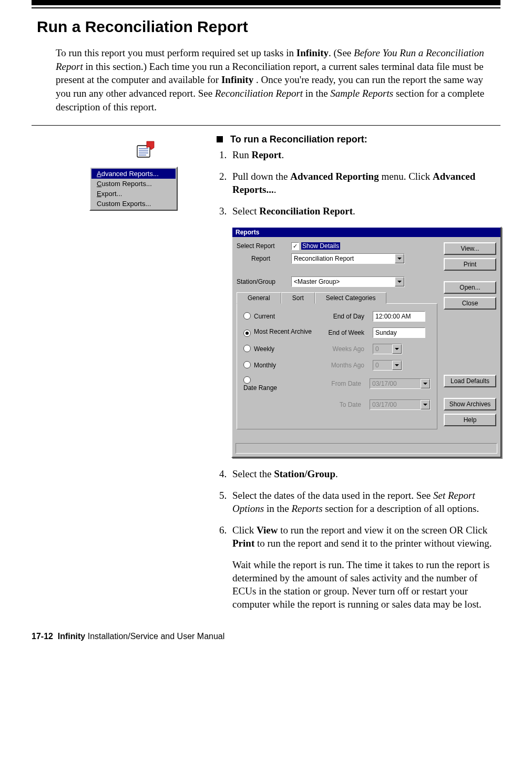 Image resolution: width=532 pixels, height=760 pixels. I want to click on step-5: Select the dates of the data used in the…, so click(365, 502).